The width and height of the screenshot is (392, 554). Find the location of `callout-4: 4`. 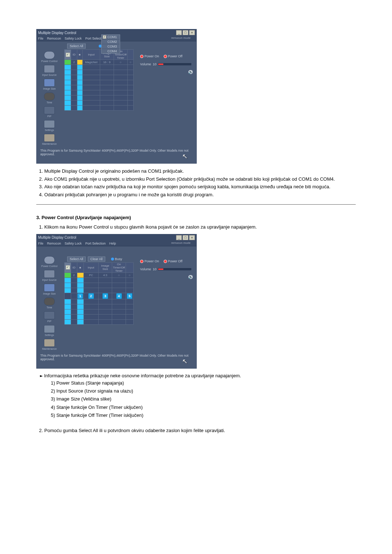

callout-4: 4 is located at coordinates (119, 296).